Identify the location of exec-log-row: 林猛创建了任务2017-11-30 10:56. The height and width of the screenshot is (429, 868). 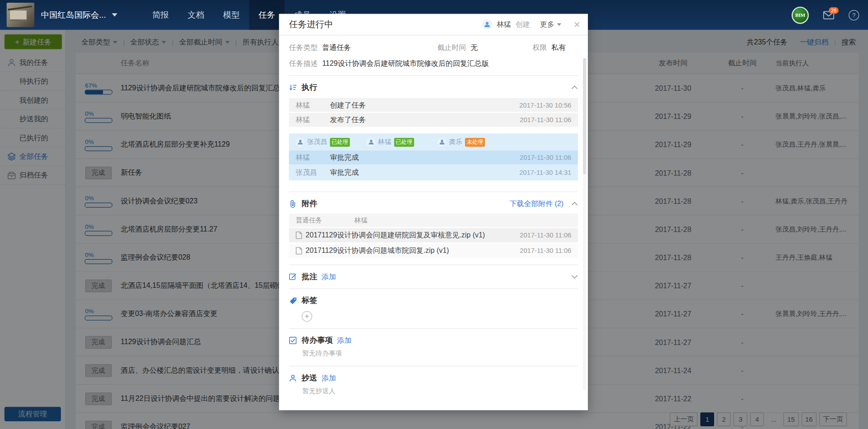
(434, 105).